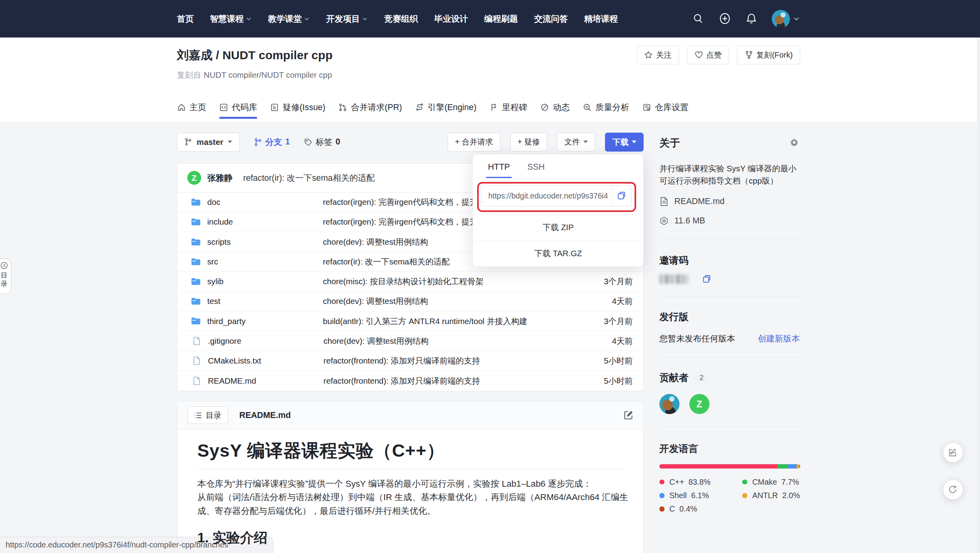 The height and width of the screenshot is (553, 980). I want to click on clone-url-input: https://bdgit.educoder.net/p9s376i4, so click(547, 196).